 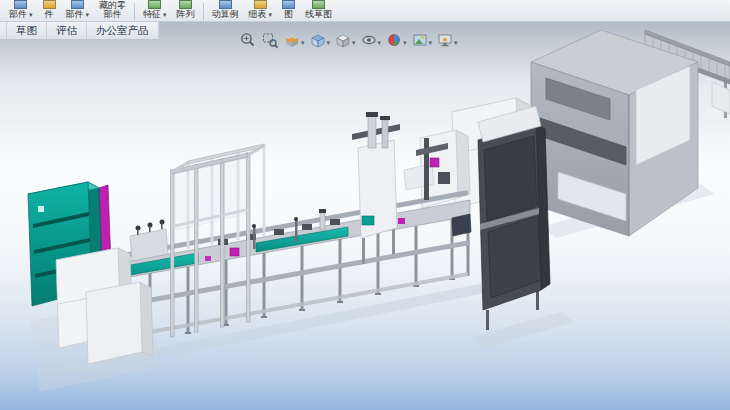 What do you see at coordinates (123, 30) in the screenshot?
I see `tab-office-products: 办公室产品` at bounding box center [123, 30].